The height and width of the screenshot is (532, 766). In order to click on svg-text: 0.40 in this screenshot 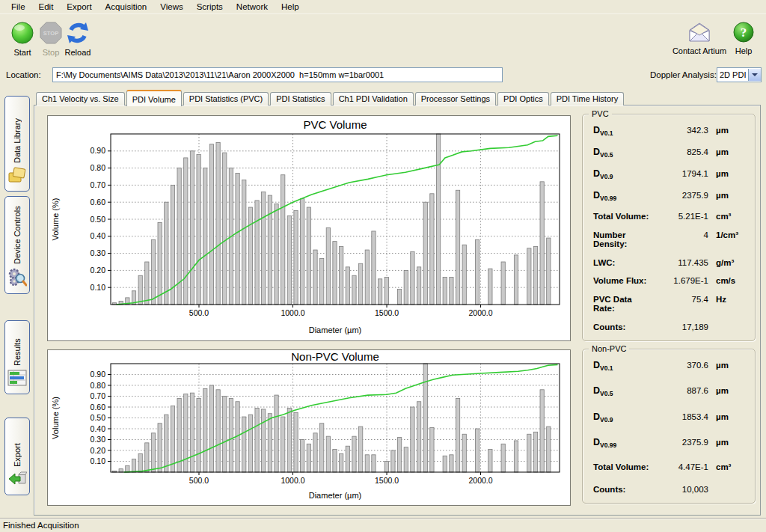, I will do `click(99, 429)`.